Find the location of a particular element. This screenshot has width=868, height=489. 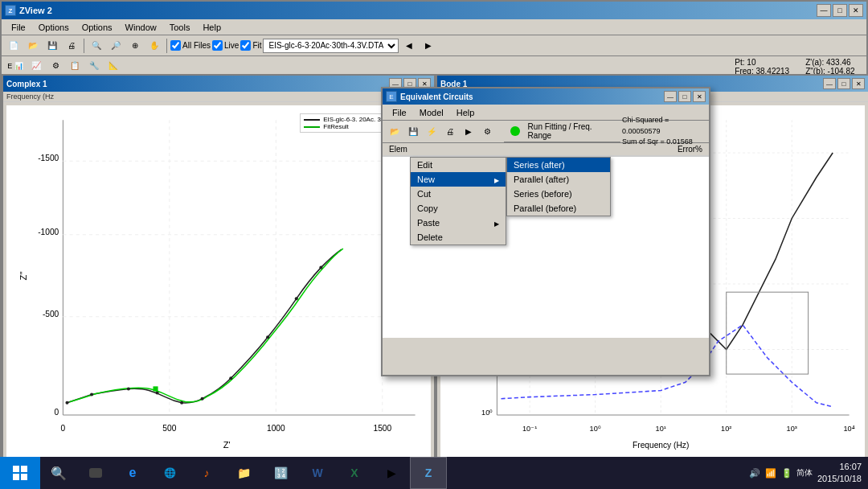

fit-label: Fit is located at coordinates (257, 45).